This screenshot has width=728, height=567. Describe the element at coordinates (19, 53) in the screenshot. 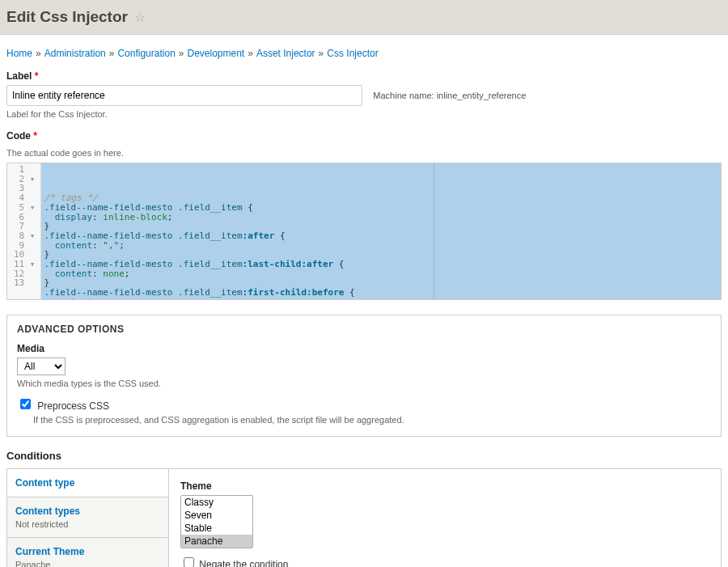

I see `breadcrumb-link: Home` at that location.